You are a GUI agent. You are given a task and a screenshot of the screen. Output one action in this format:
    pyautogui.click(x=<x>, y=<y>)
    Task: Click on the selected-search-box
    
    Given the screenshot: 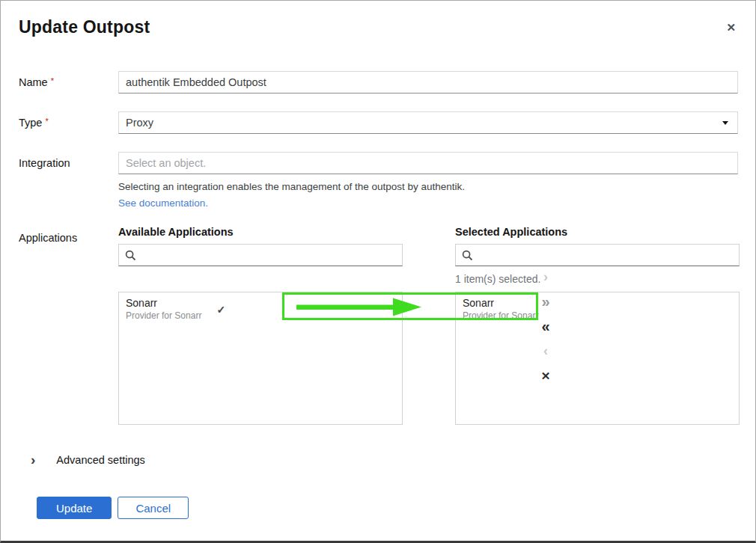 What is the action you would take?
    pyautogui.click(x=597, y=255)
    